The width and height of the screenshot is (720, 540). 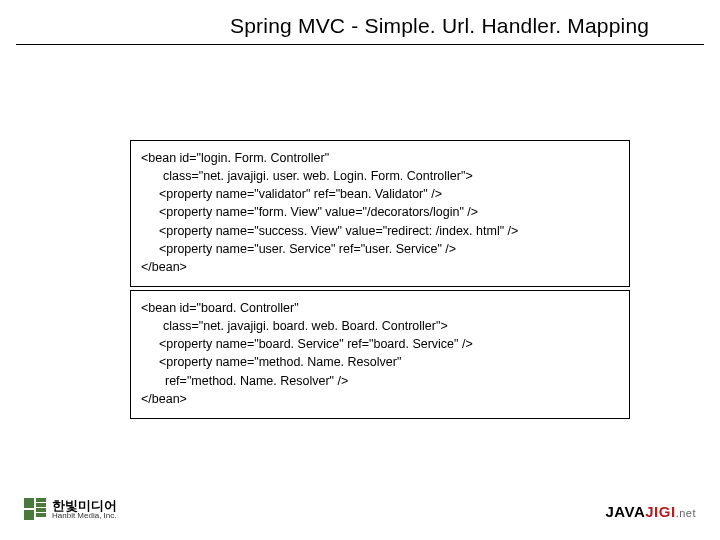 I want to click on javajigi-net: .net, so click(x=686, y=513).